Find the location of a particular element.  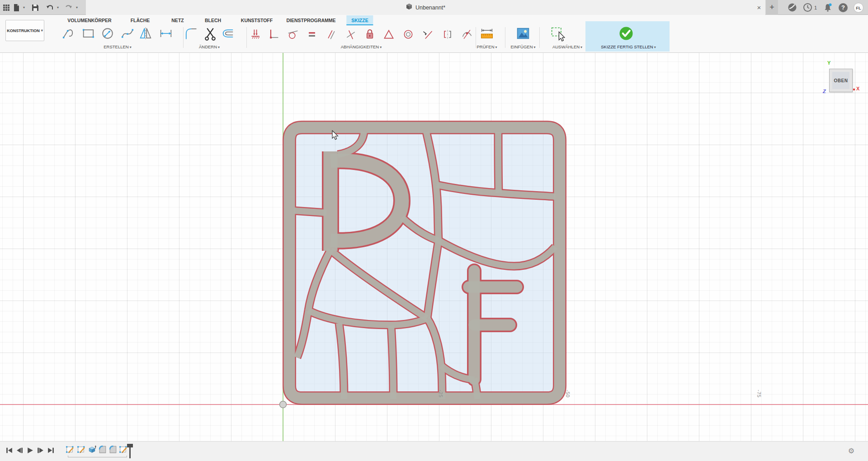

concentric-constraint-icon is located at coordinates (408, 35).